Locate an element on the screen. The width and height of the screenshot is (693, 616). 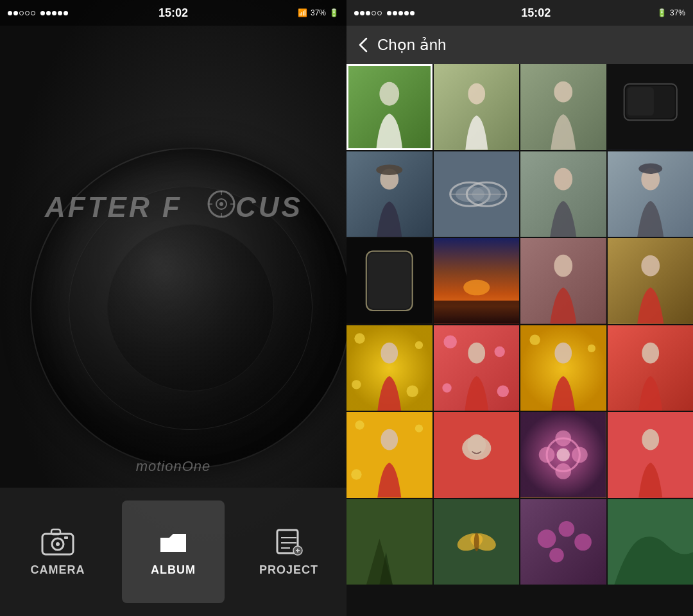
photo-14-img is located at coordinates (477, 368).